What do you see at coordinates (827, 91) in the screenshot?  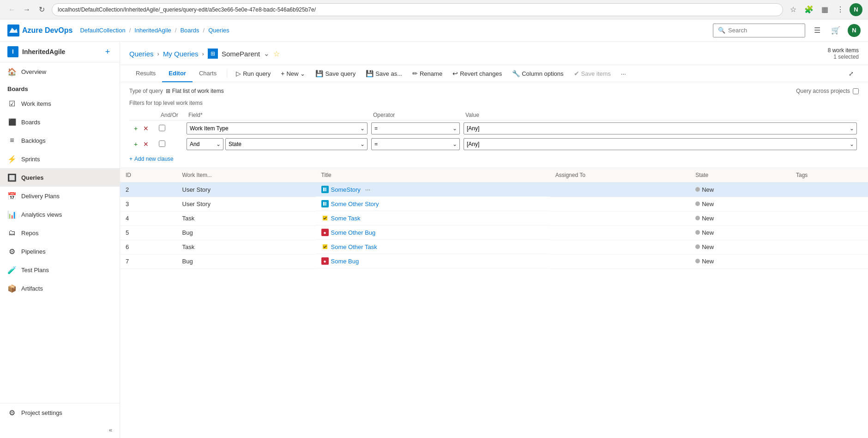 I see `query-across-projects: Query across projects` at bounding box center [827, 91].